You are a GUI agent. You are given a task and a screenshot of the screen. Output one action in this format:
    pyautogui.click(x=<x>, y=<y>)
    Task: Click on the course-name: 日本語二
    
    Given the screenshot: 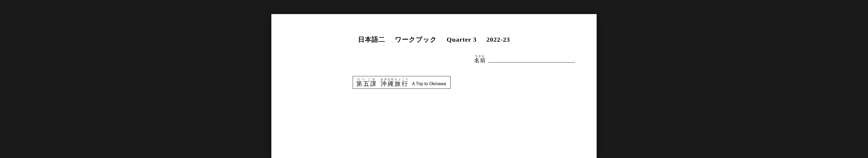 What is the action you would take?
    pyautogui.click(x=372, y=40)
    